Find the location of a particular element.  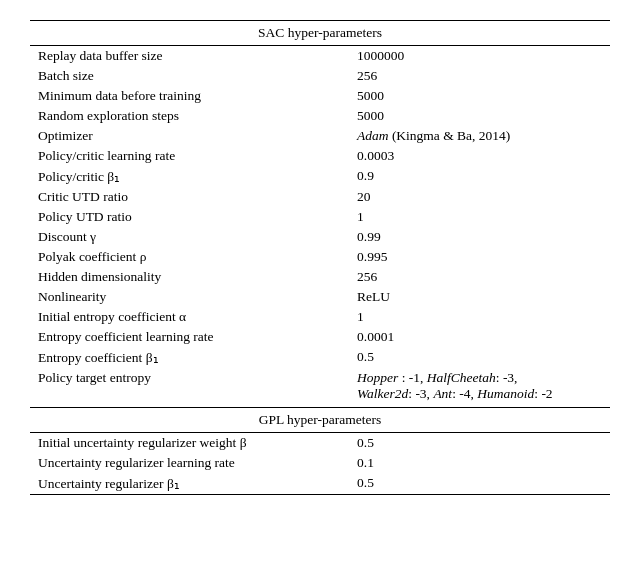

param-name: Hidden dimensionality is located at coordinates (190, 277).